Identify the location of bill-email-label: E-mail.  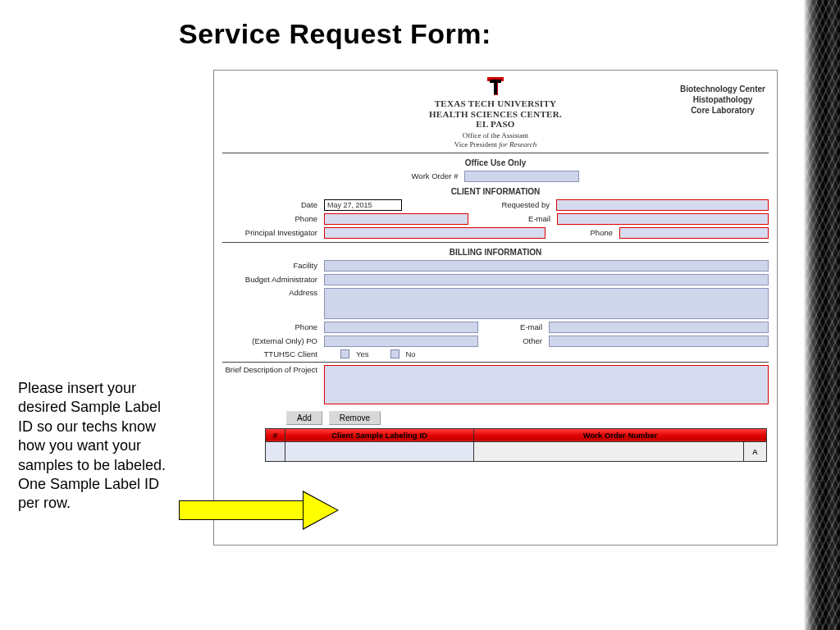
(514, 326).